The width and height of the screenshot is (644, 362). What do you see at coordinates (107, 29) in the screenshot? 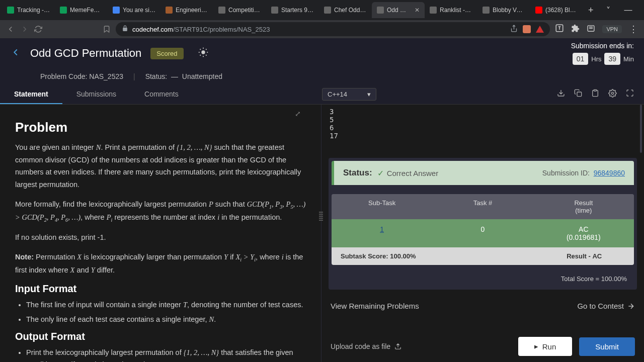
I see `bookmark-icon` at bounding box center [107, 29].